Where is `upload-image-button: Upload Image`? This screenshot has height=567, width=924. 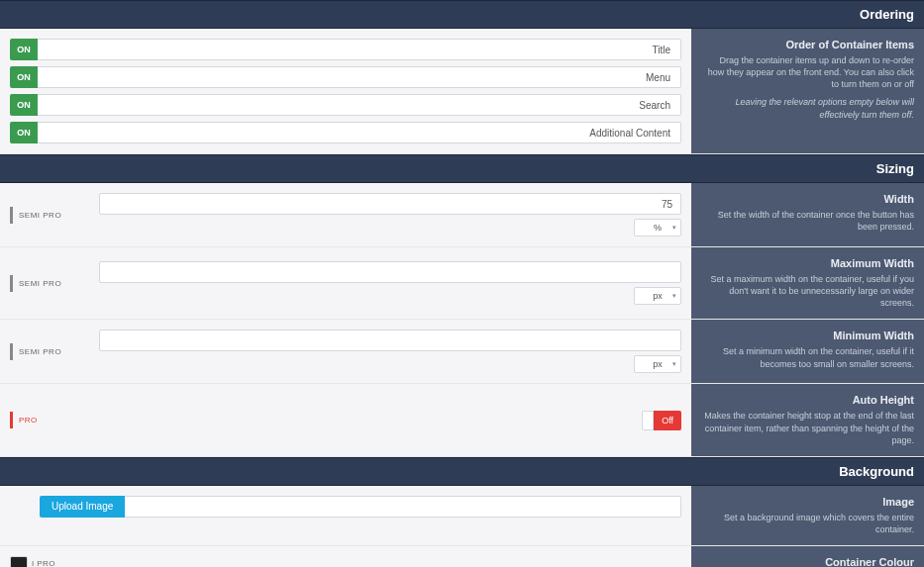 upload-image-button: Upload Image is located at coordinates (82, 507).